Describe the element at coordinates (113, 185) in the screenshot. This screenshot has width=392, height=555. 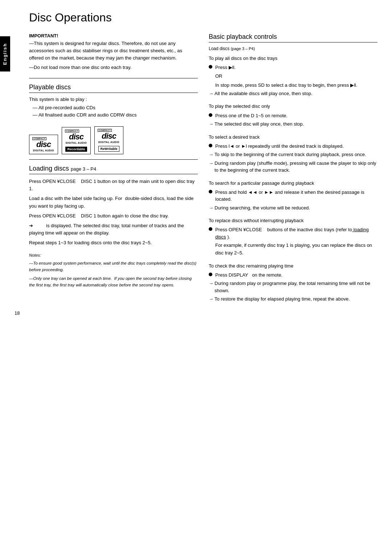
I see `loading-para-1: Press OPEN ¥CLOSE DISC 1 button on top o…` at that location.